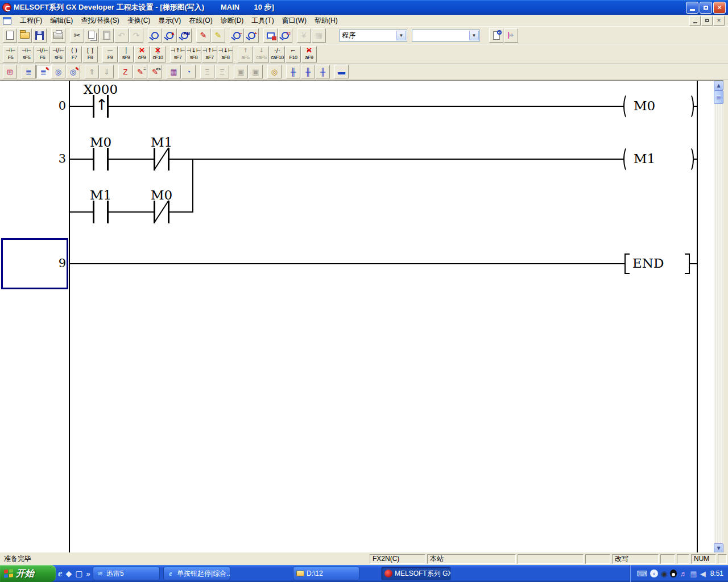 Image resolution: width=728 pixels, height=582 pixels. Describe the element at coordinates (200, 20) in the screenshot. I see `menu-item-5: 在线(O)` at that location.